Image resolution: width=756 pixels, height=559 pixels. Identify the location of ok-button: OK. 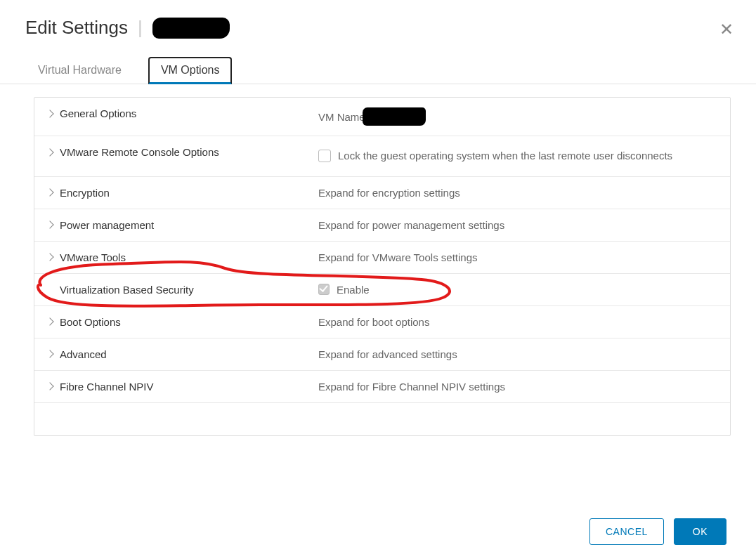
(700, 532).